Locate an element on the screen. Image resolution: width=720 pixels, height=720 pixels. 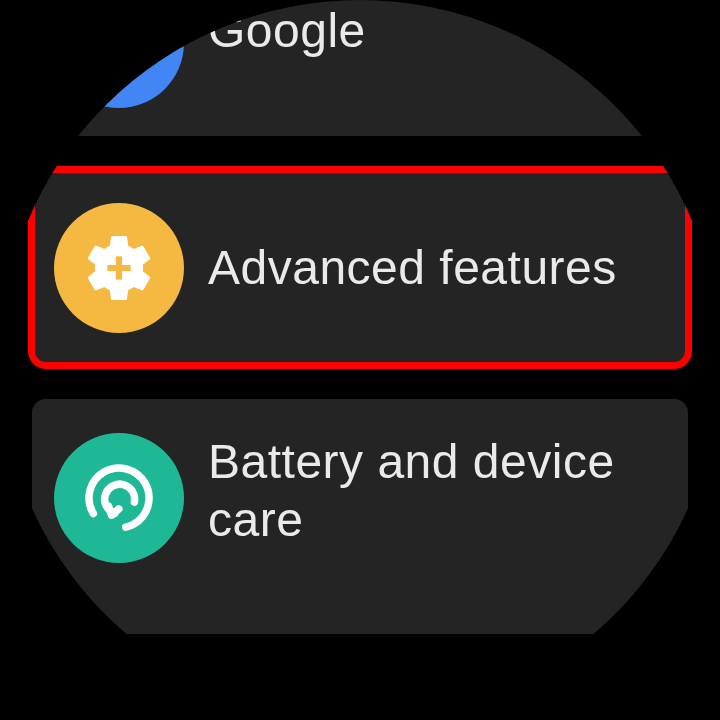
gear-plus-icon is located at coordinates (119, 268).